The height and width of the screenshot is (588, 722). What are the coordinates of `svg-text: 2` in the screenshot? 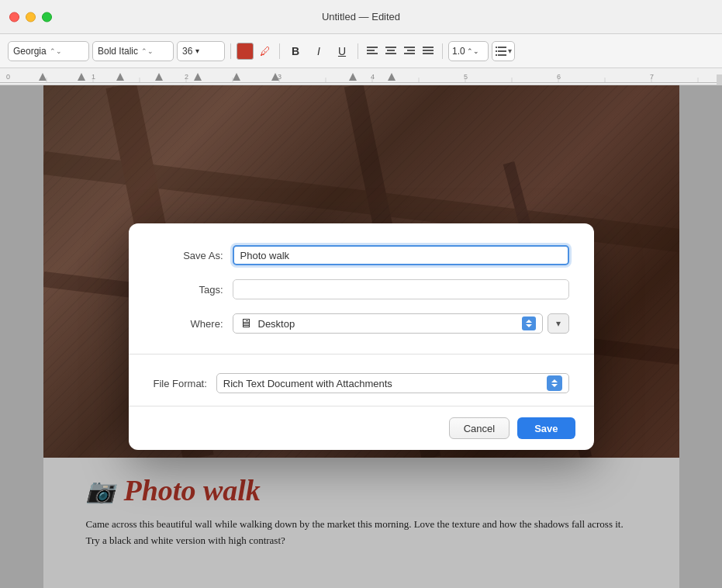 It's located at (186, 77).